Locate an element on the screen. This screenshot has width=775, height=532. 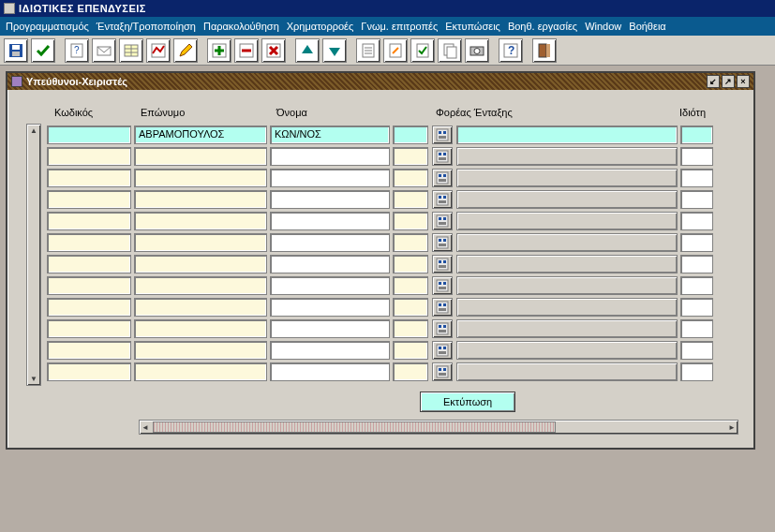
scroll-right-icon: ► is located at coordinates (732, 427).